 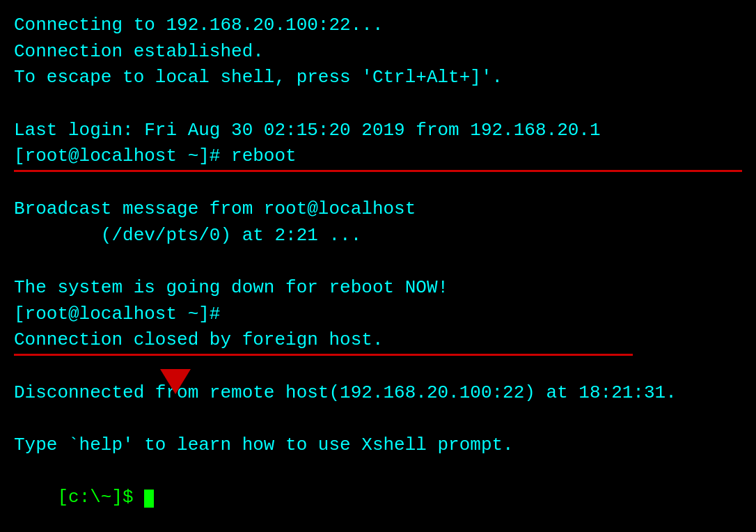 What do you see at coordinates (378, 393) in the screenshot?
I see `line-disconnected: Disconnected from remote host(192.168.20…` at bounding box center [378, 393].